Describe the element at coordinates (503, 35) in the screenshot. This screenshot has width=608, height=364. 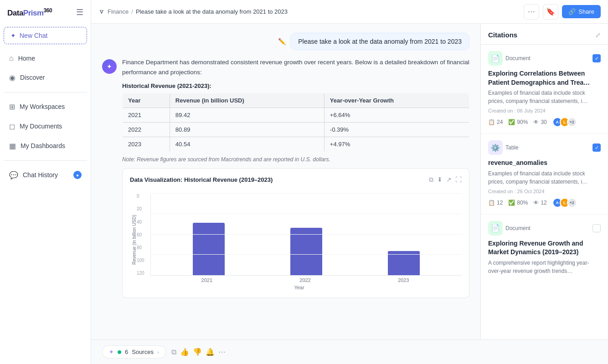
I see `citations-title: Citations` at that location.